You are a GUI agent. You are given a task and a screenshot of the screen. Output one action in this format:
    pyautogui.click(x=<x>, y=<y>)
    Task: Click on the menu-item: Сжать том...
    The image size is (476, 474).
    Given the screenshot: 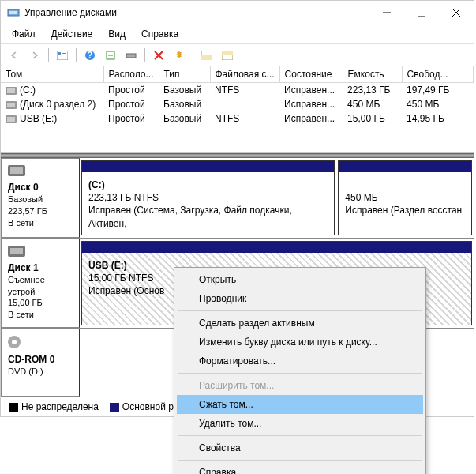 What is the action you would take?
    pyautogui.click(x=300, y=404)
    